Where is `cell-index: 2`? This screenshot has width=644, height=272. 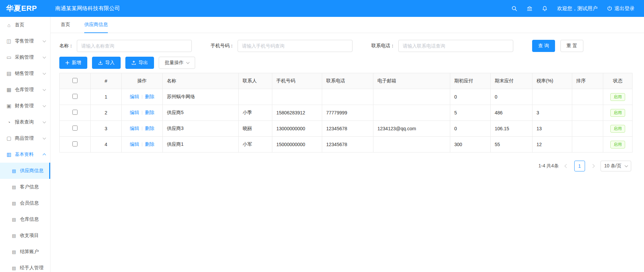
cell-index: 2 is located at coordinates (106, 113).